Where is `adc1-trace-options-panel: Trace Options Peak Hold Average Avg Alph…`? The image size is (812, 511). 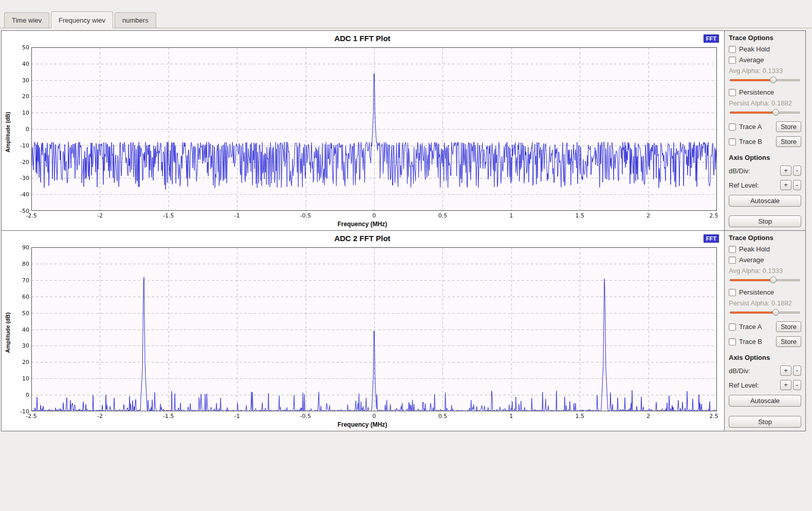 adc1-trace-options-panel: Trace Options Peak Hold Average Avg Alph… is located at coordinates (765, 131).